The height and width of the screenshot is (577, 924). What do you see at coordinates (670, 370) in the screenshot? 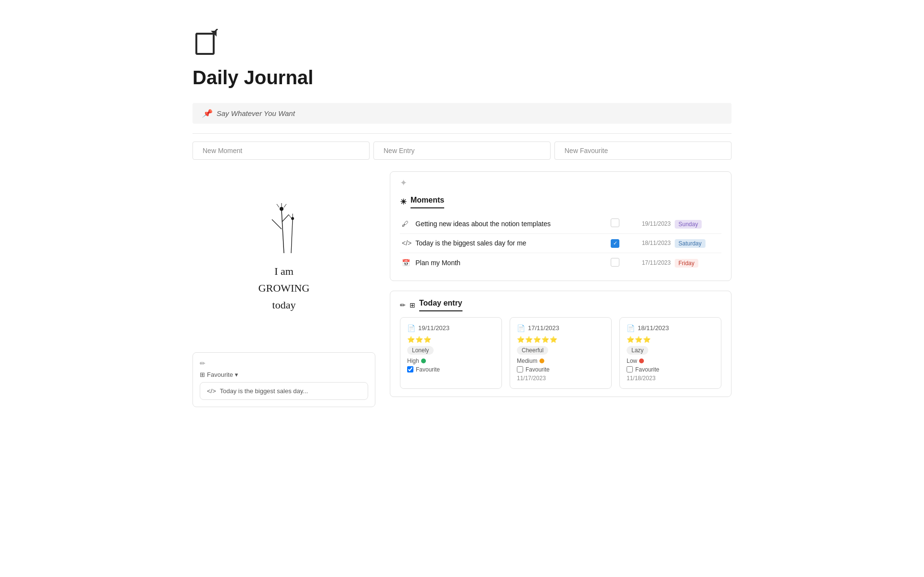
I see `fav-check-3: Favourite` at bounding box center [670, 370].